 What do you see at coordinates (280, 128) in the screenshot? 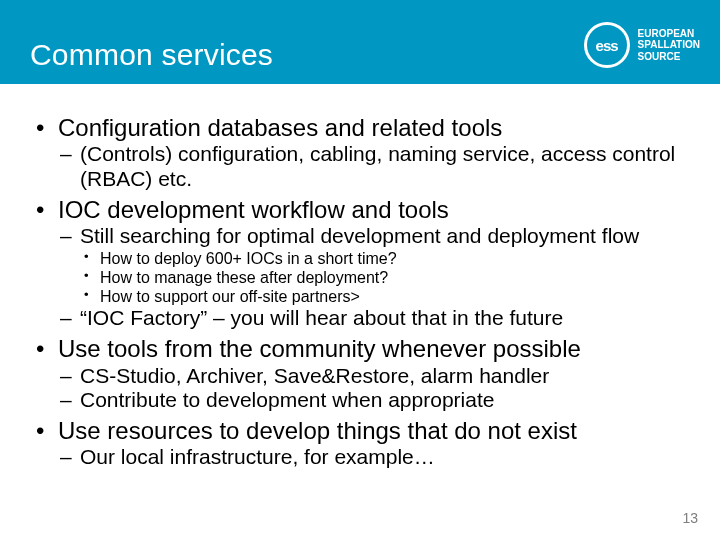
I see `bullet-text: Configuration databases and related tool…` at bounding box center [280, 128].